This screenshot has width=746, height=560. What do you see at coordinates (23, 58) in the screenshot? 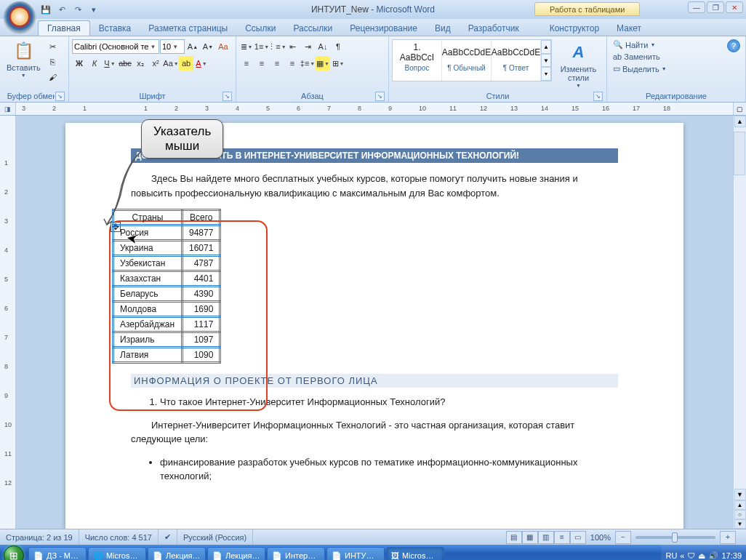
I see `paste-button: 📋 Вставить ▼` at bounding box center [23, 58].